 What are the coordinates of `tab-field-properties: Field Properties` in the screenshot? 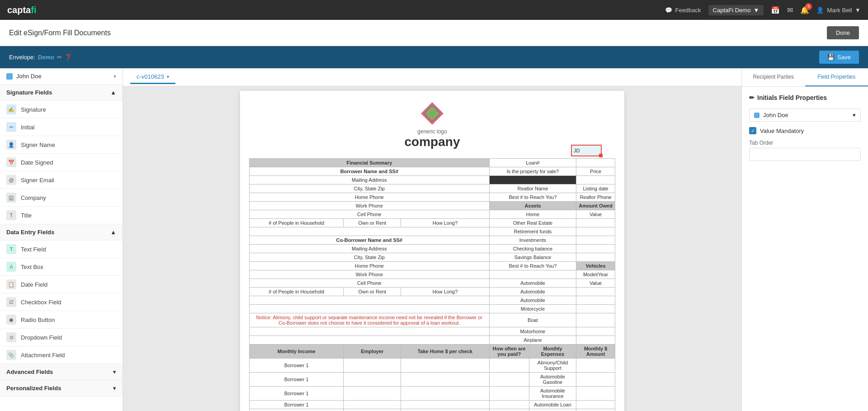 It's located at (837, 77).